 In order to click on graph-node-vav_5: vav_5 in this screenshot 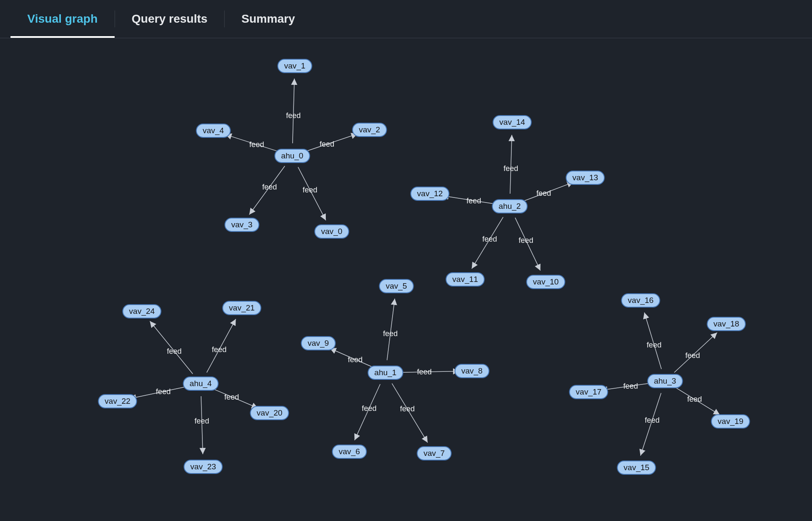, I will do `click(396, 286)`.